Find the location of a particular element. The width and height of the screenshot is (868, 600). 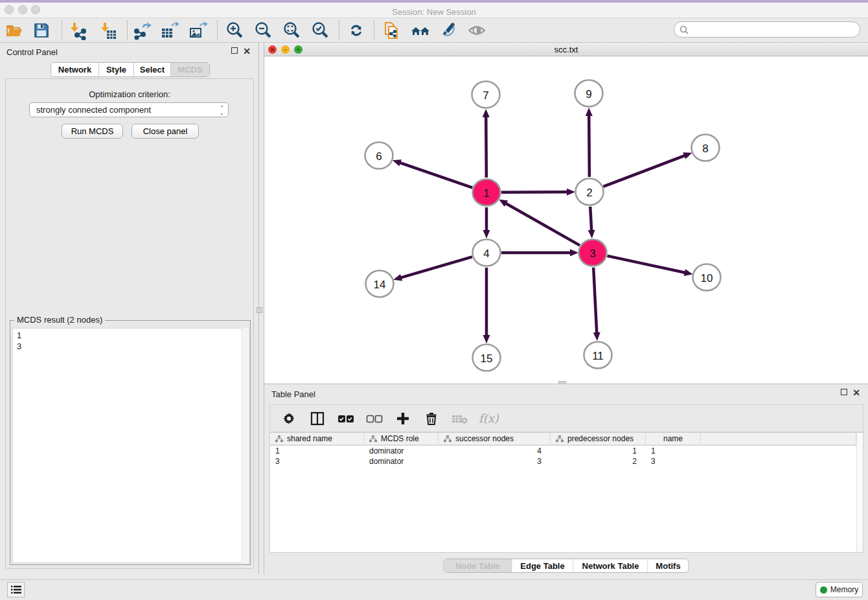

table-scrollbar is located at coordinates (860, 492).